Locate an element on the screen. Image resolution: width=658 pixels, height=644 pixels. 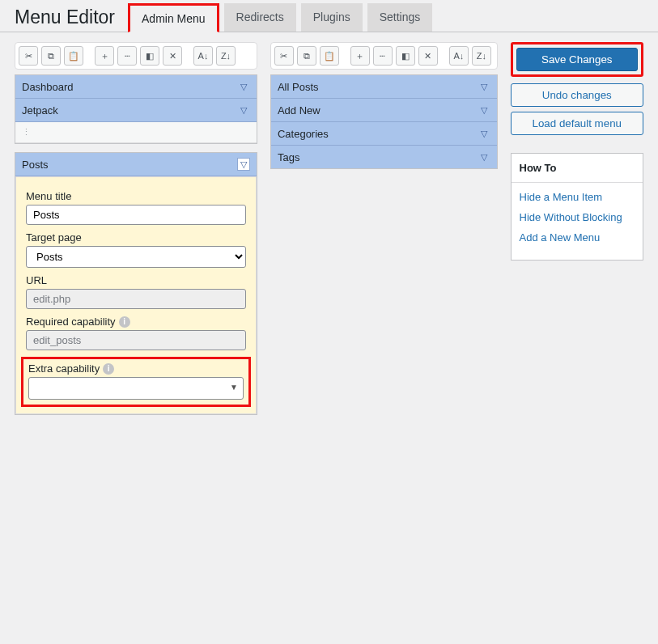
tab-bar: Admin Menu Redirects Plugins Settings is located at coordinates (279, 18).